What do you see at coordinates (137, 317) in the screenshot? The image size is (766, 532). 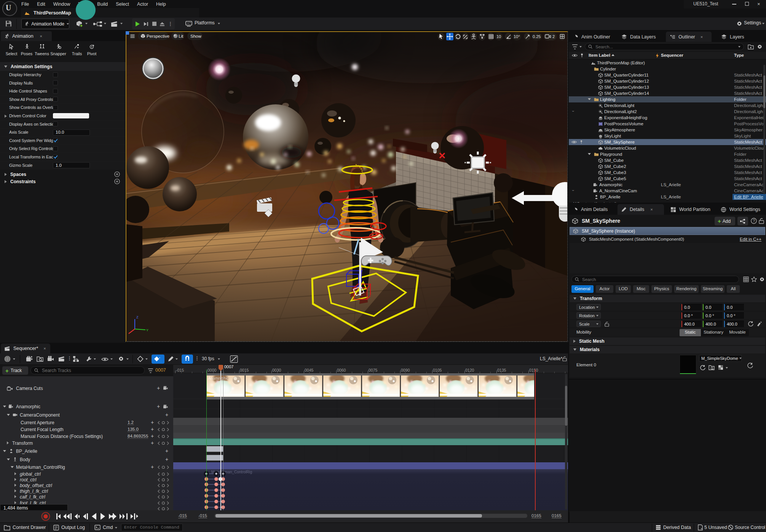 I see `svg-text: Z` at bounding box center [137, 317].